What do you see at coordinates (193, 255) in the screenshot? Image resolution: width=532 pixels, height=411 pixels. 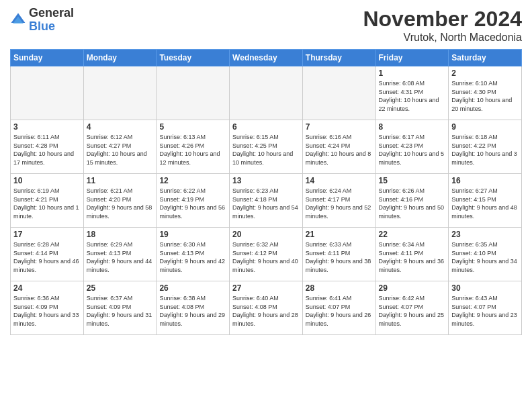 I see `calendar-cell: 19Sunrise: 6:30 AM Sunset: 4:13 PM Dayli…` at bounding box center [193, 255].